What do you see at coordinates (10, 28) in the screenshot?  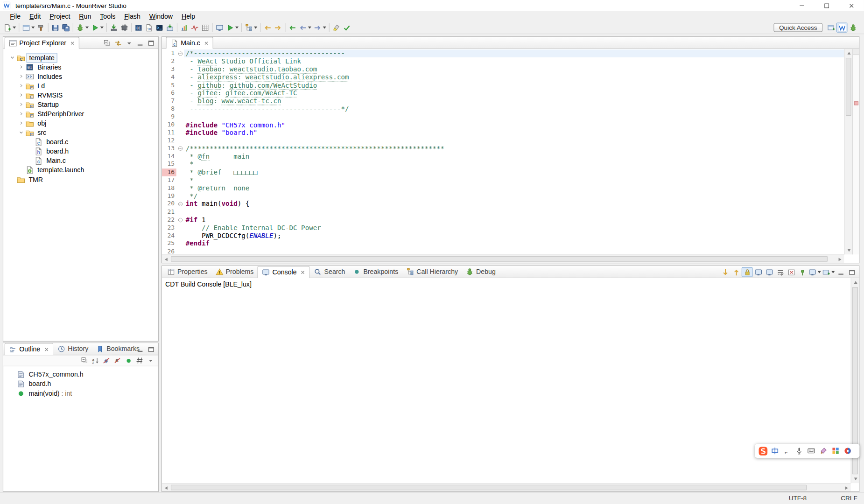 I see `new-button` at bounding box center [10, 28].